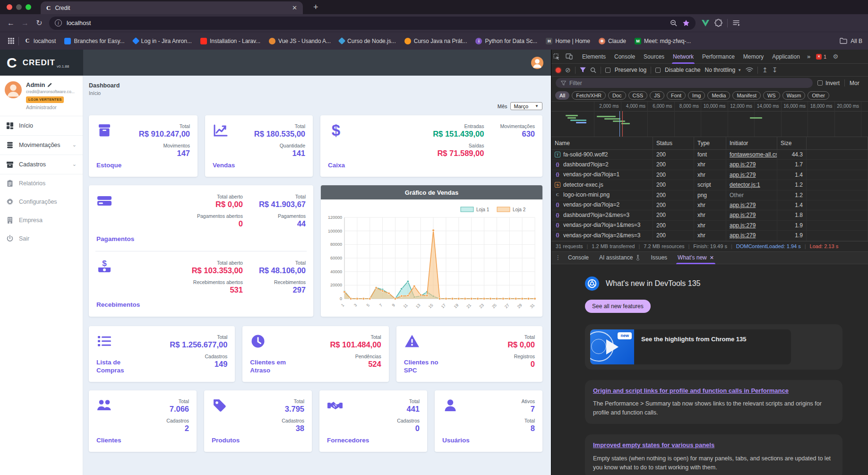  I want to click on column-header-size: Size, so click(792, 143).